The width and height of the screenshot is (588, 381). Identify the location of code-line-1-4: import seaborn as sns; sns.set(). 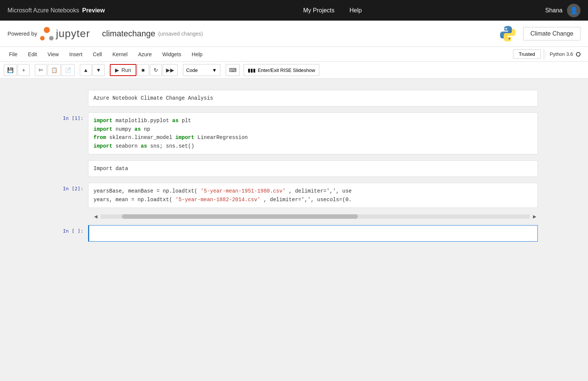
(313, 146).